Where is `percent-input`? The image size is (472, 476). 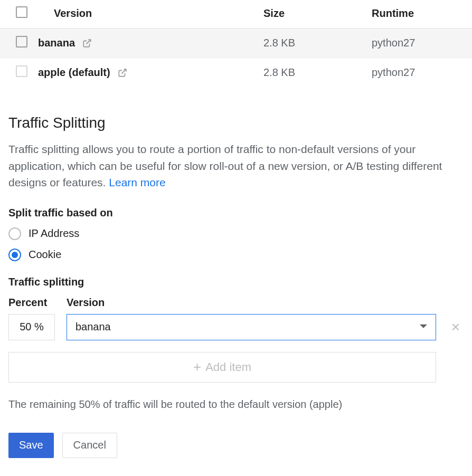
percent-input is located at coordinates (32, 327).